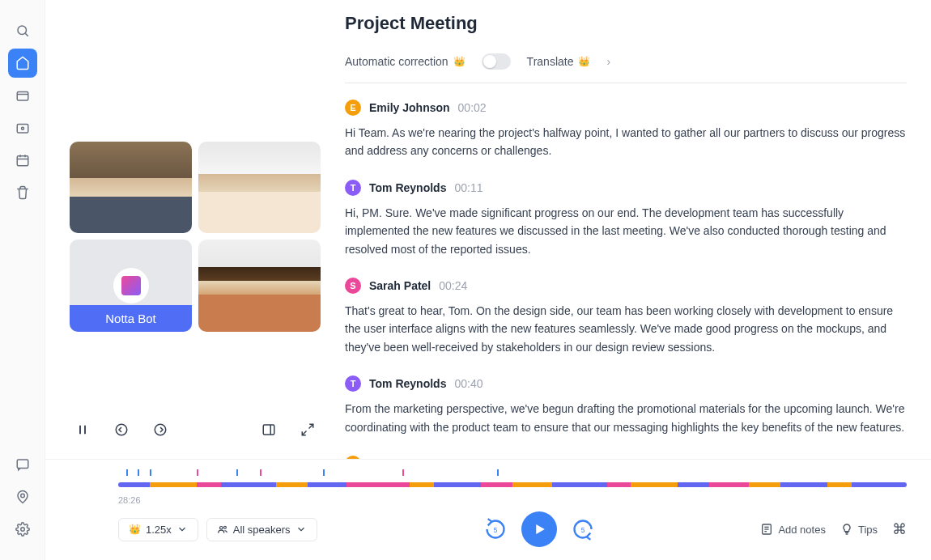 The width and height of the screenshot is (931, 560). What do you see at coordinates (131, 319) in the screenshot?
I see `bot-label: Notta Bot` at bounding box center [131, 319].